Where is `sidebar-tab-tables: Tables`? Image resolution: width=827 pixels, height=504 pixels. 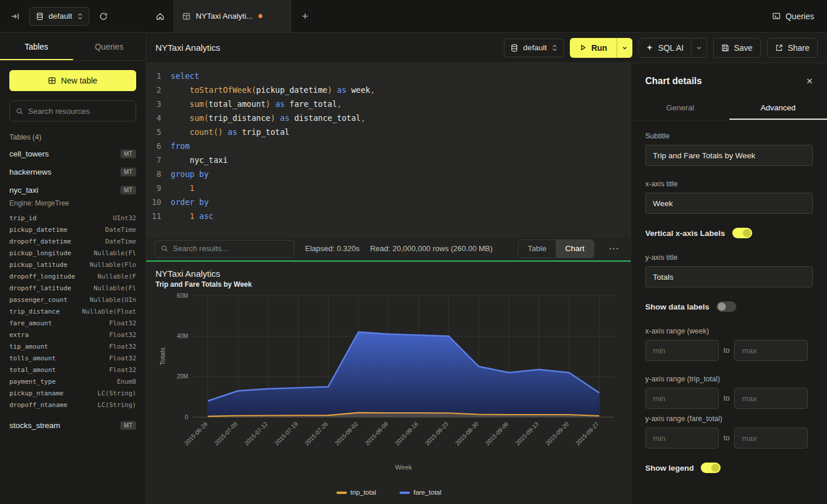
sidebar-tab-tables: Tables is located at coordinates (36, 47).